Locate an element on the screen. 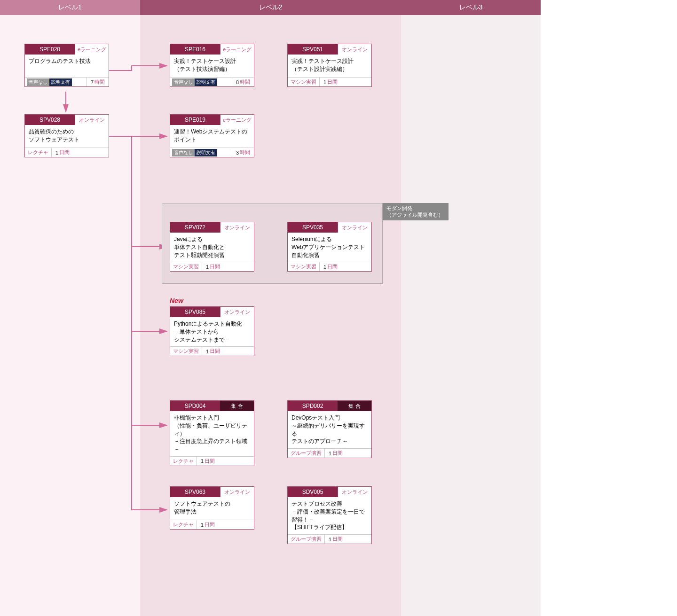 The width and height of the screenshot is (677, 616). course-card-spv072: SPV072 オンライン Javaによる 単体テスト自動化と テスト駆動開発演習… is located at coordinates (212, 247).